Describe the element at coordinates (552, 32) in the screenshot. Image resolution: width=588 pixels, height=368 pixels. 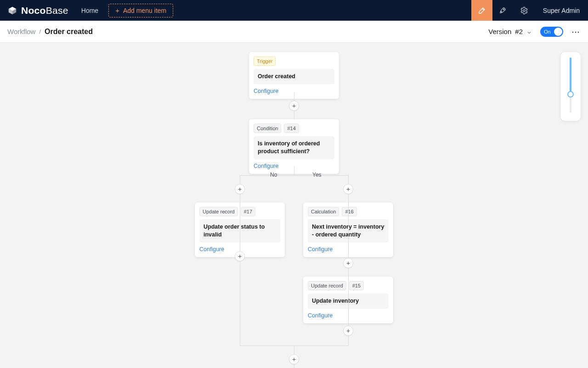
I see `enabled-toggle: On` at that location.